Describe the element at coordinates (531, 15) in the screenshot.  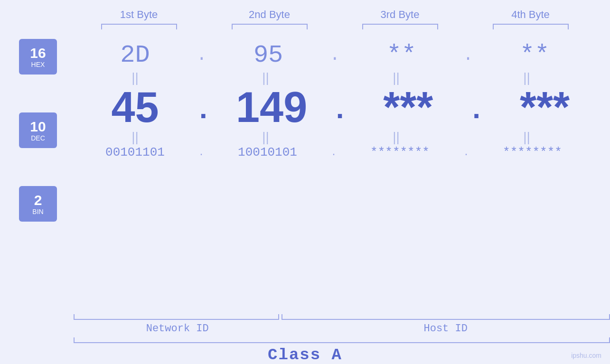
I see `byte-header-4: 4th Byte` at that location.